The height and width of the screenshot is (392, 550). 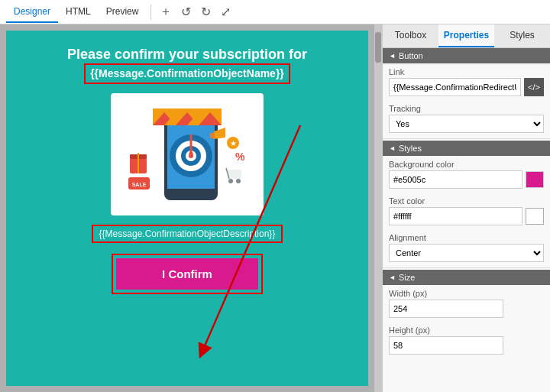 What do you see at coordinates (466, 109) in the screenshot?
I see `tracking-label: Tracking` at bounding box center [466, 109].